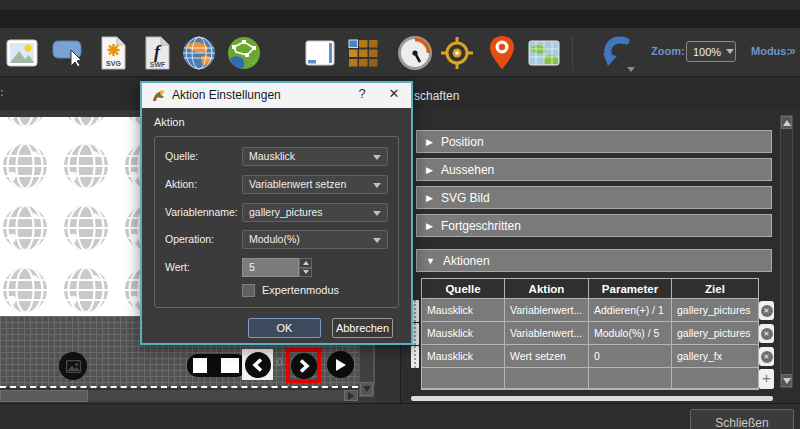 The image size is (800, 429). What do you see at coordinates (258, 365) in the screenshot?
I see `prev-button-widget` at bounding box center [258, 365].